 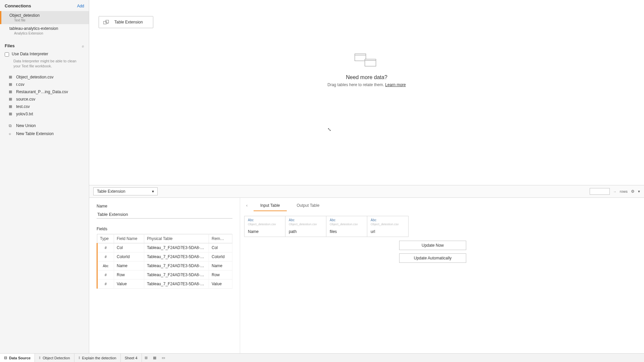 I want to click on input-column: AbcObject_detestion.csvurl, so click(x=388, y=227).